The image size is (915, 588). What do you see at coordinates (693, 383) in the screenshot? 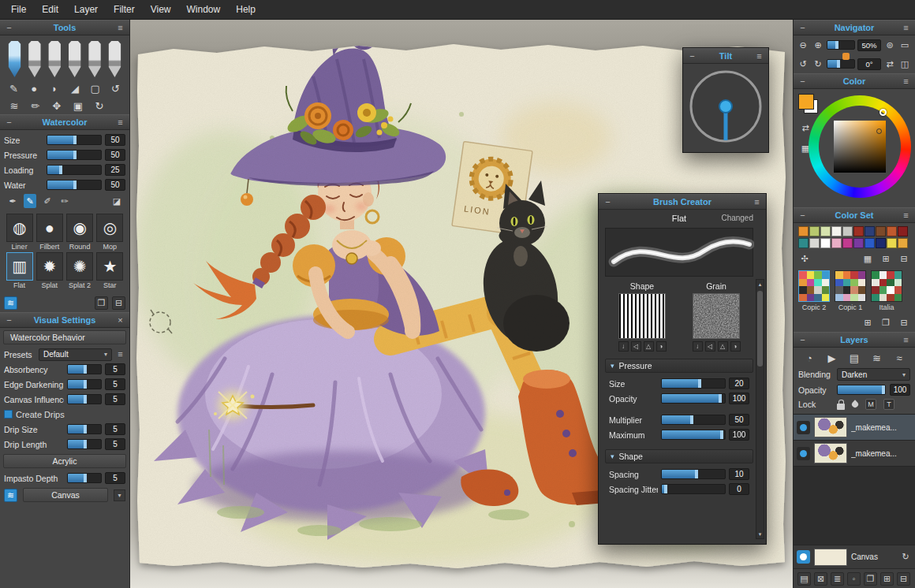
I see `size` at bounding box center [693, 383].